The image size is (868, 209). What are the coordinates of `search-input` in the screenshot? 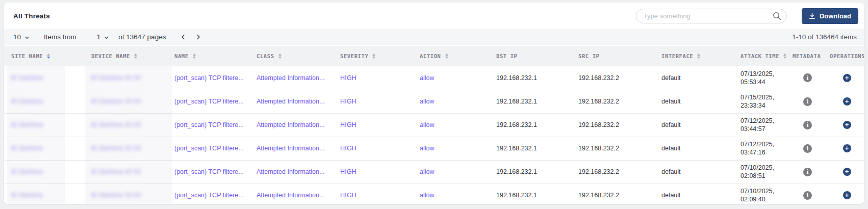 It's located at (711, 16).